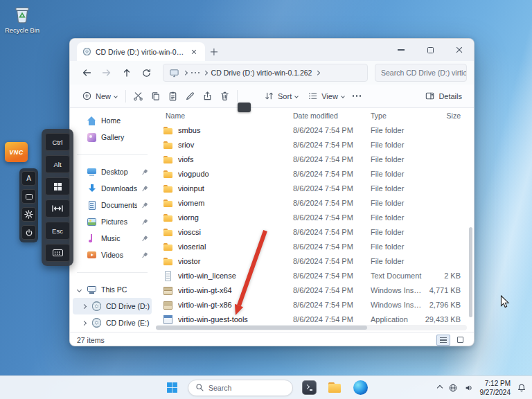 This screenshot has height=399, width=532. I want to click on file-row-virtio-win-gt-x86: virtio-win-gt-x86 8/6/2024 7:54 PM Windo…, so click(314, 305).